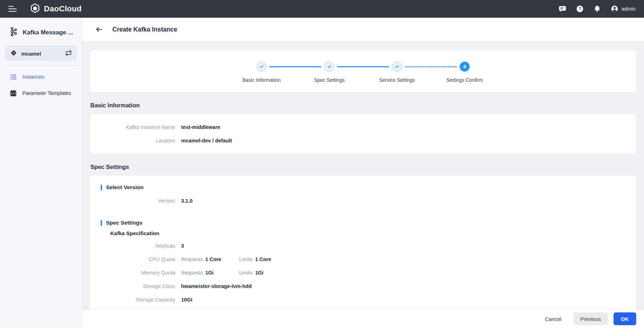 Image resolution: width=644 pixels, height=328 pixels. Describe the element at coordinates (615, 9) in the screenshot. I see `avatar-icon` at that location.